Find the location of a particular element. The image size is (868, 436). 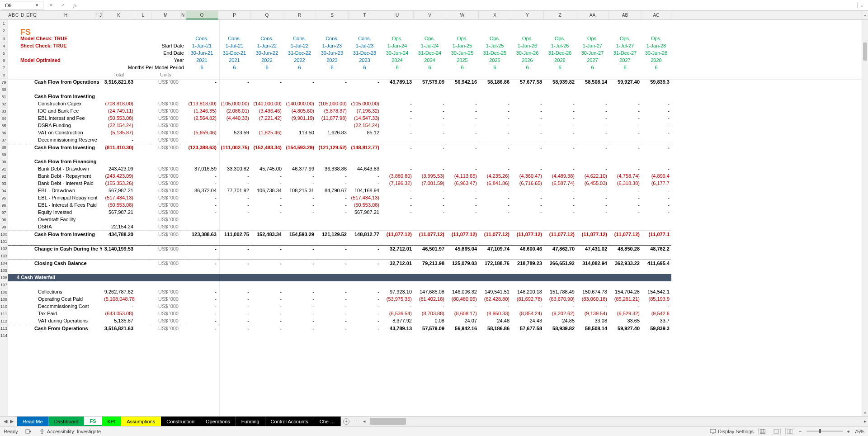

zoom-out-button: − is located at coordinates (800, 431).